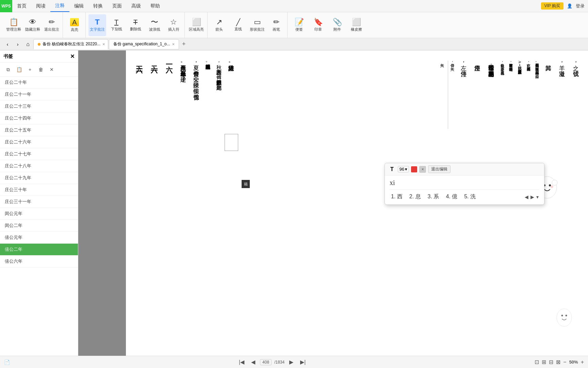 Image resolution: width=588 pixels, height=368 pixels. What do you see at coordinates (196, 25) in the screenshot?
I see `area-highlight-button: ⬜ 区域高亮` at bounding box center [196, 25].